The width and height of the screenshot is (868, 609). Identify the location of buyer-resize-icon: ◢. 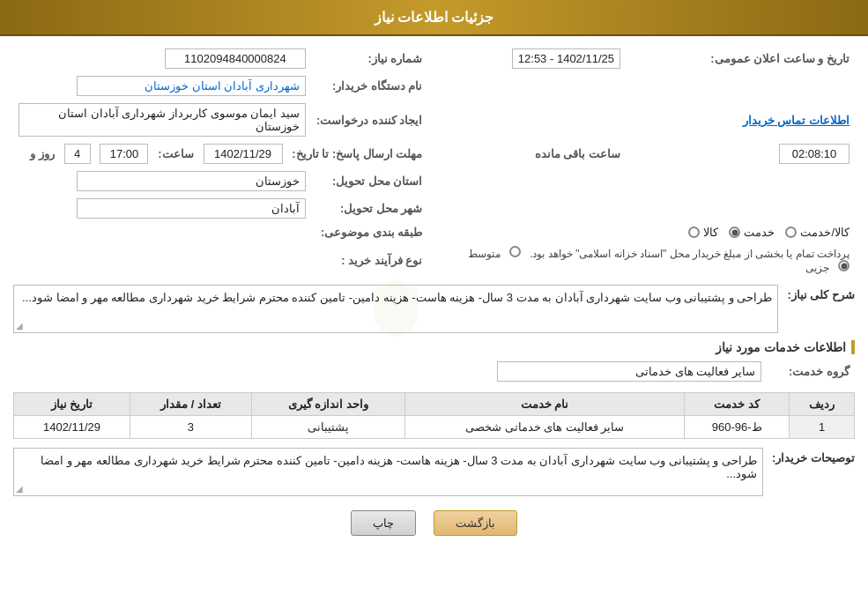
(19, 488).